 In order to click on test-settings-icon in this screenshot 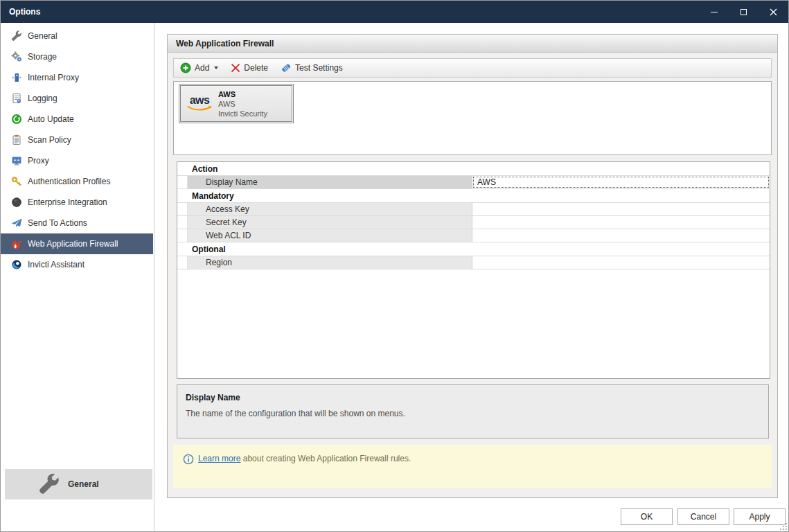, I will do `click(286, 68)`.